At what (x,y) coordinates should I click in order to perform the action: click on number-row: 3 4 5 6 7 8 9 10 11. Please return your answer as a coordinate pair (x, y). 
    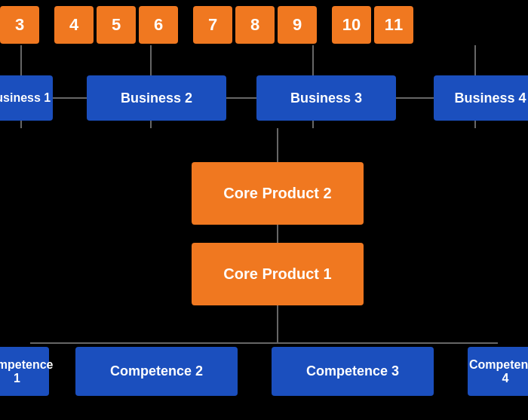
    Looking at the image, I should click on (264, 24).